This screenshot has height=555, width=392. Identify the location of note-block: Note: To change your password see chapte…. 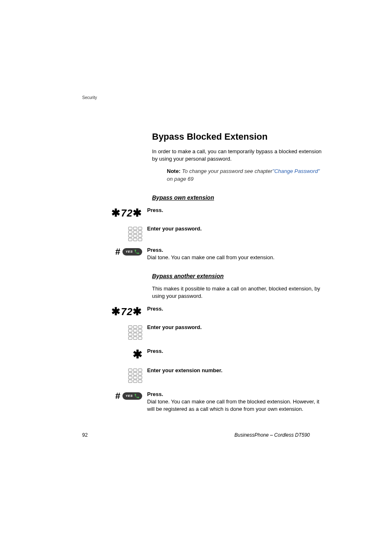
(246, 175).